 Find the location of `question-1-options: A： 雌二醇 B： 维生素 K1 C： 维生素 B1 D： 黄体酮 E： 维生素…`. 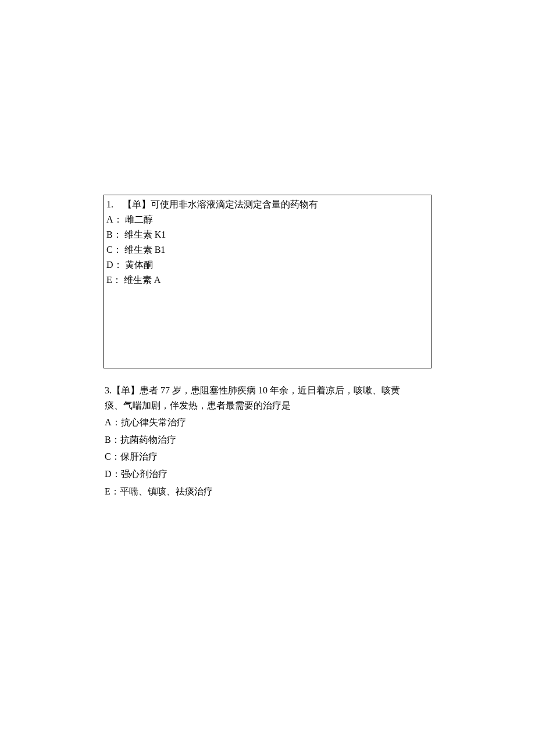

question-1-options: A： 雌二醇 B： 维生素 K1 C： 维生素 B1 D： 黄体酮 E： 维生素… is located at coordinates (267, 250).